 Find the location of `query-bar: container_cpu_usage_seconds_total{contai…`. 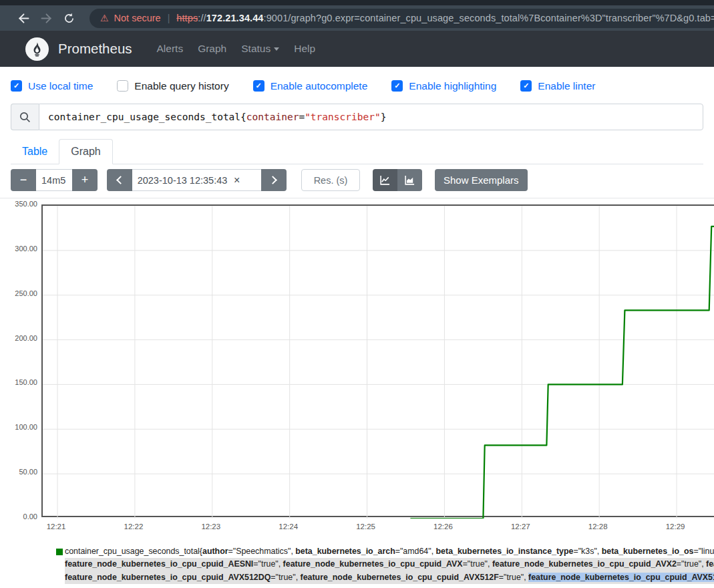

query-bar: container_cpu_usage_seconds_total{contai… is located at coordinates (357, 117).